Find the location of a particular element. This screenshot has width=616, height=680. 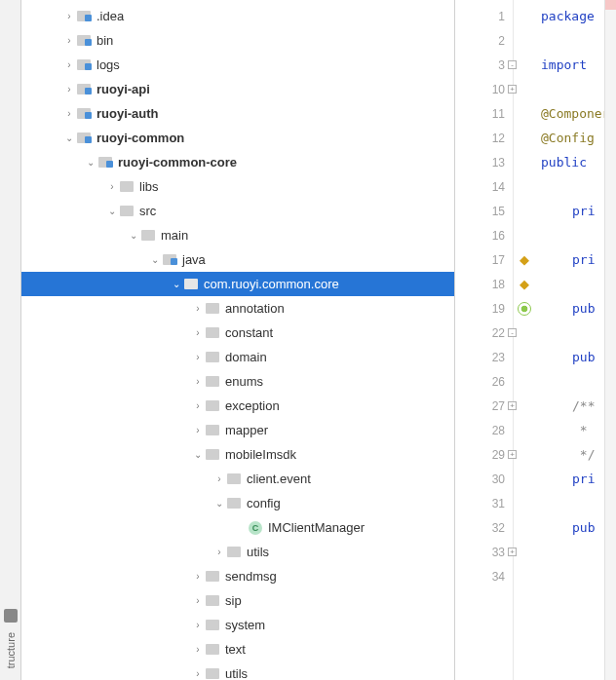

line-number: 27+ is located at coordinates (483, 405).